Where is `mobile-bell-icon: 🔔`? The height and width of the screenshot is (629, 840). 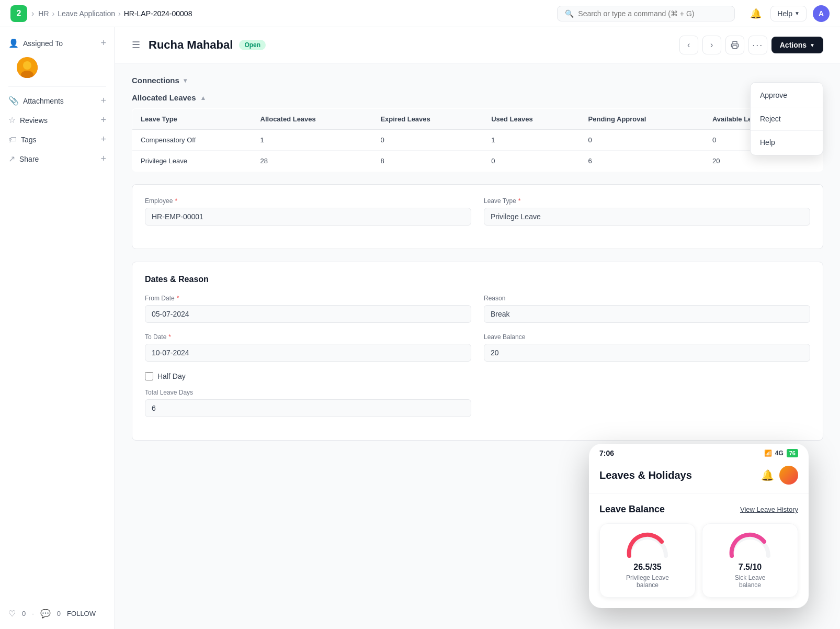
mobile-bell-icon: 🔔 is located at coordinates (768, 475).